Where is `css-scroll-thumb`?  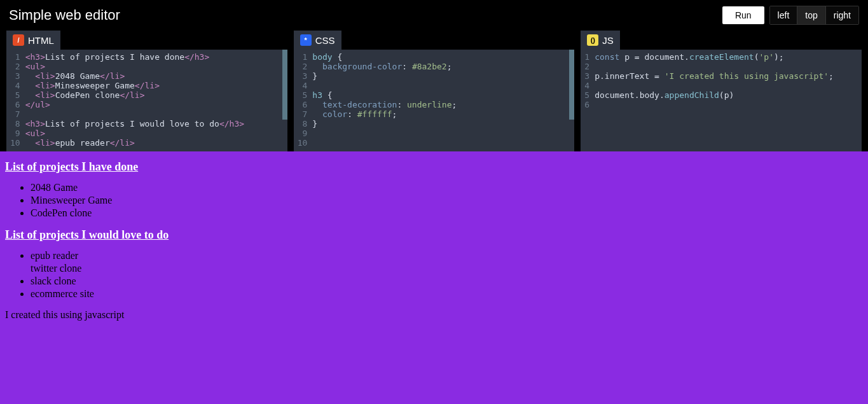 css-scroll-thumb is located at coordinates (572, 85).